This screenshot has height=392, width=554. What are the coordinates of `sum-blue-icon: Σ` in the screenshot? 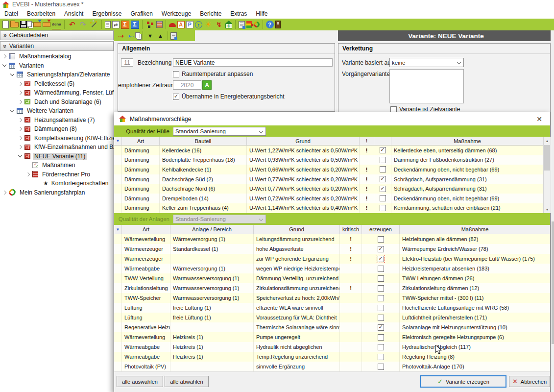 It's located at (135, 24).